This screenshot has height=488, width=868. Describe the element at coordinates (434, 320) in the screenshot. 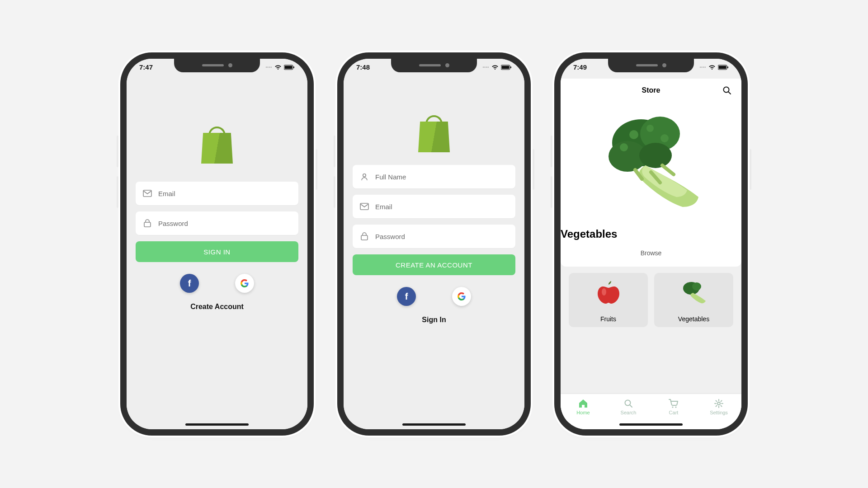

I see `signin-link: Sign In` at that location.